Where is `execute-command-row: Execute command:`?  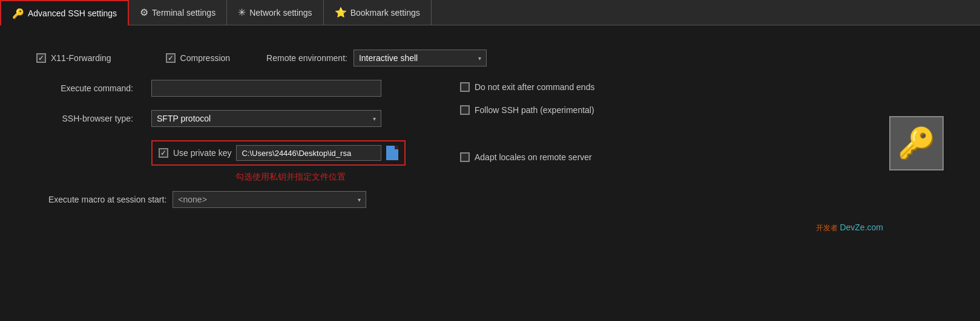 execute-command-row: Execute command: is located at coordinates (242, 88).